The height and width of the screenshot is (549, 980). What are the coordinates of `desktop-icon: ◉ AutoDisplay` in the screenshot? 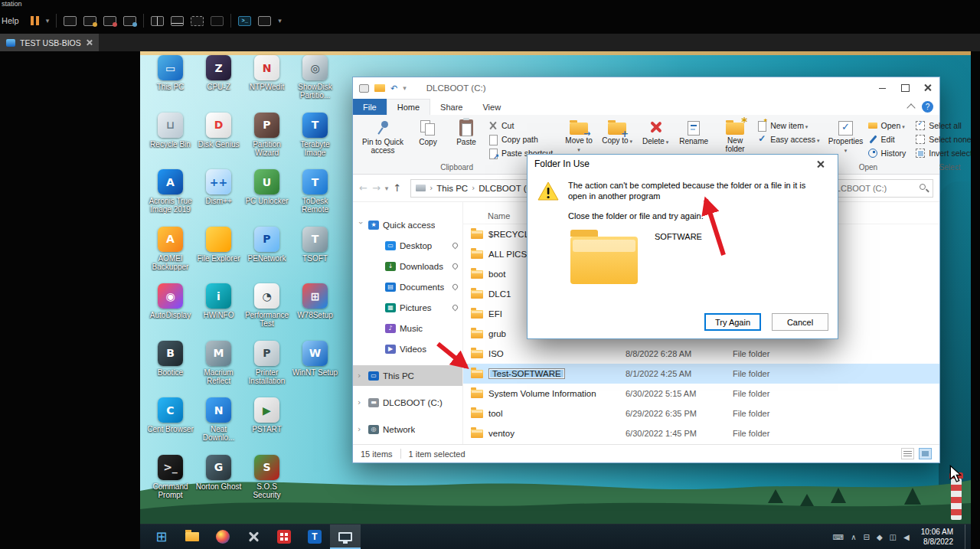 It's located at (170, 312).